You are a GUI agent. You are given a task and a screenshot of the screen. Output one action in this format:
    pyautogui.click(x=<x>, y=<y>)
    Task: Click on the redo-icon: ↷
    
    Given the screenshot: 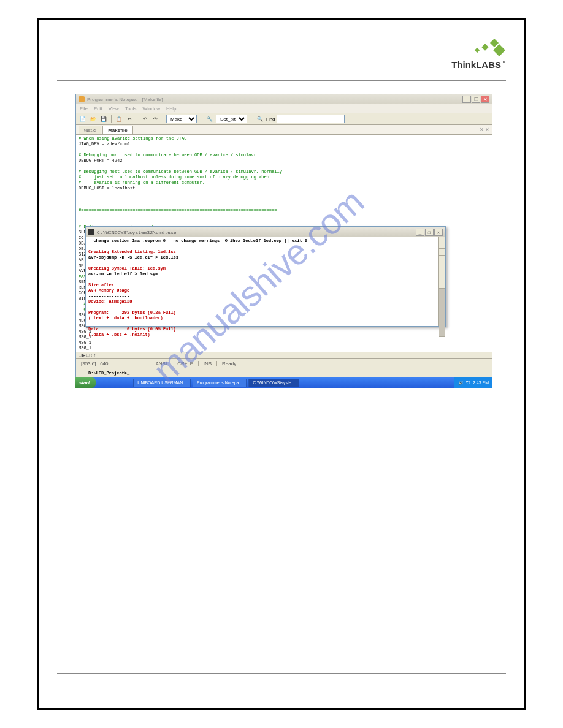 What is the action you would take?
    pyautogui.click(x=155, y=119)
    